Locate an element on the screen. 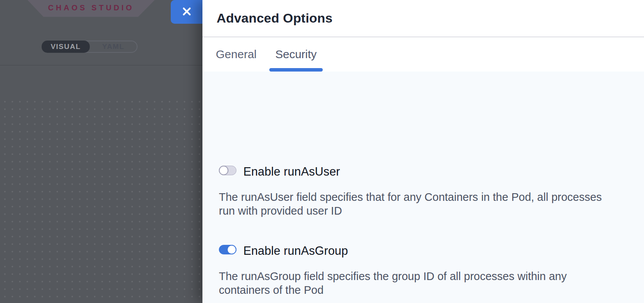 The width and height of the screenshot is (644, 303). run-as-group-description: The runAsGroup field specifies the group… is located at coordinates (393, 283).